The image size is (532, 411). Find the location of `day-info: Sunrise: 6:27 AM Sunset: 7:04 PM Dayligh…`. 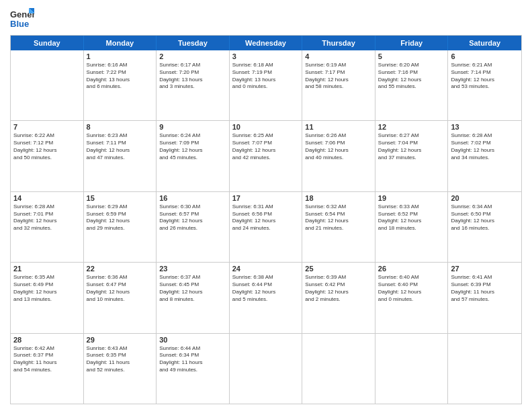

day-info: Sunrise: 6:27 AM Sunset: 7:04 PM Dayligh… is located at coordinates (412, 146).